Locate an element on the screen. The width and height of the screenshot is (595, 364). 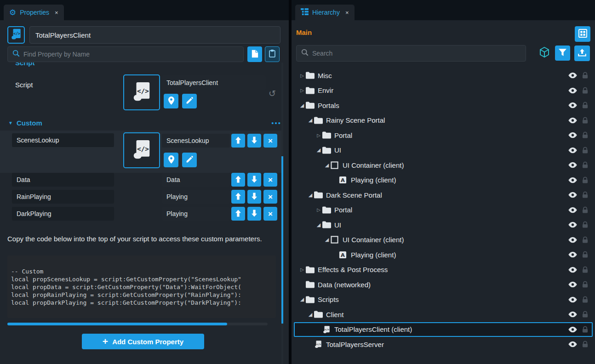
tree-item-data-networked: Data (networked) is located at coordinates (443, 285).